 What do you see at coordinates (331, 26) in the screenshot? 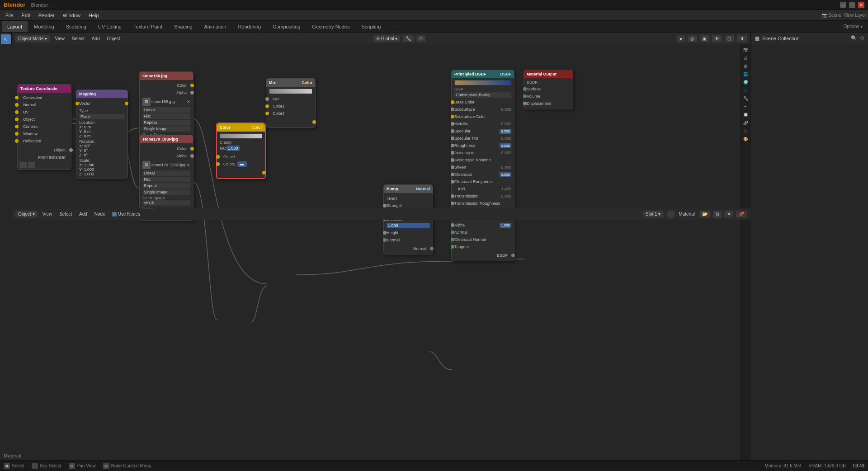
I see `tab-geometry-nodes: Geometry Nodes` at bounding box center [331, 26].